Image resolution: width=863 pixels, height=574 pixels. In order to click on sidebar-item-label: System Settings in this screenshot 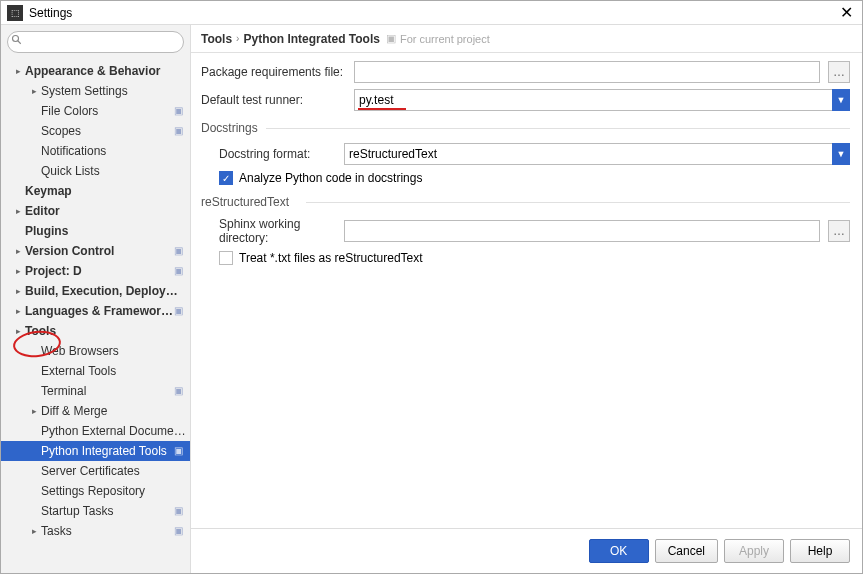, I will do `click(114, 91)`.